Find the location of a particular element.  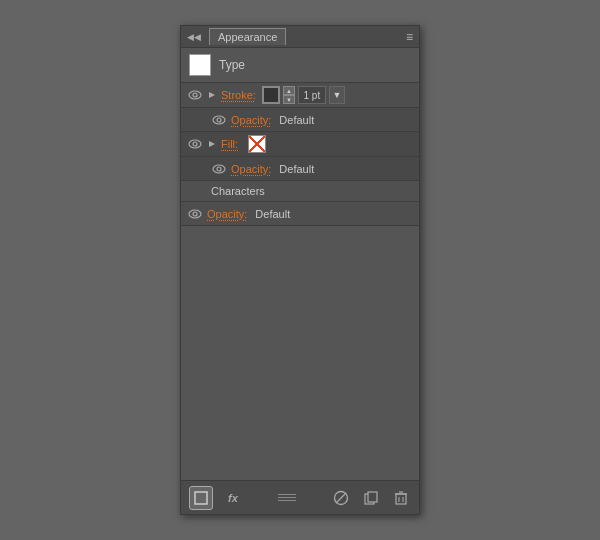

new-layer-button is located at coordinates (201, 498).